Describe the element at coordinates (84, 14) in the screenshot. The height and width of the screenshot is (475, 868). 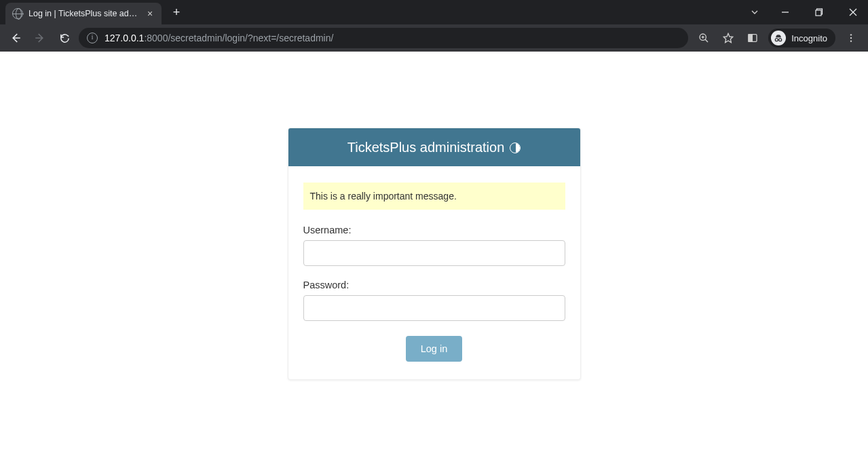
I see `tab-title: Log in | TicketsPlus site admin` at that location.